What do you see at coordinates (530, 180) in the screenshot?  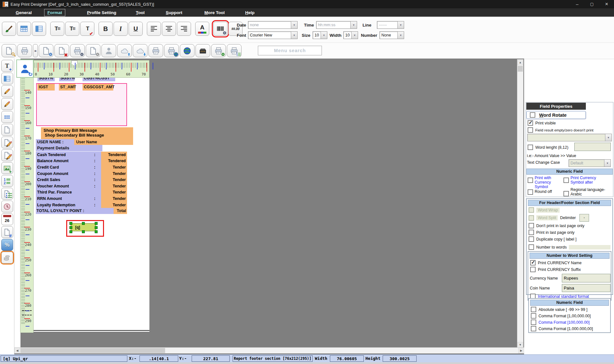 I see `print-with-currency-checkbox` at bounding box center [530, 180].